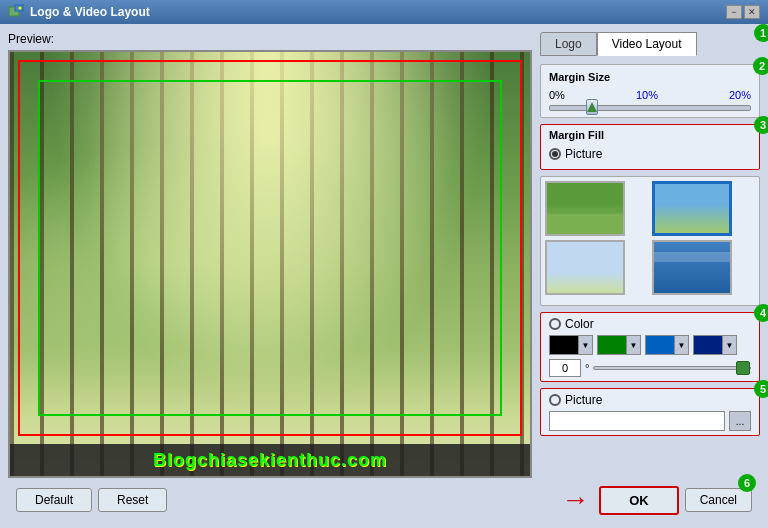 This screenshot has width=768, height=528. What do you see at coordinates (557, 95) in the screenshot?
I see `margin-label-0: 0%` at bounding box center [557, 95].